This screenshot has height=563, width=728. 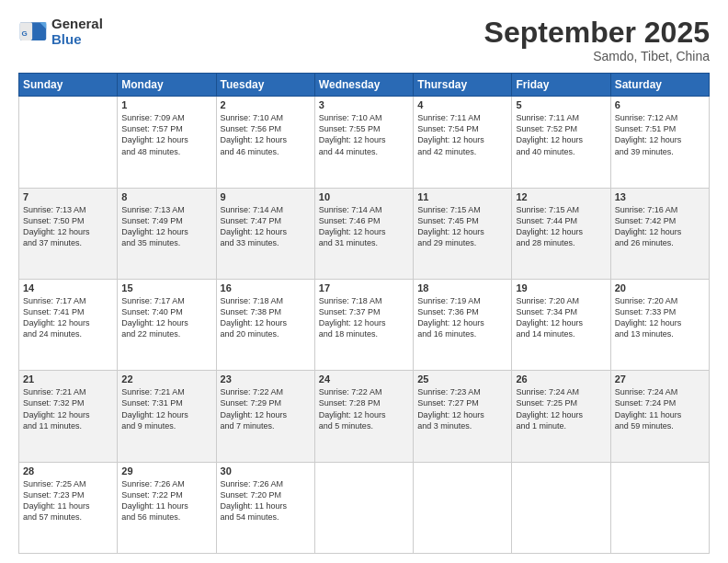 What do you see at coordinates (462, 134) in the screenshot?
I see `cell-content: Sunrise: 7:11 AMSunset: 7:54 PMDaylight:…` at bounding box center [462, 134].